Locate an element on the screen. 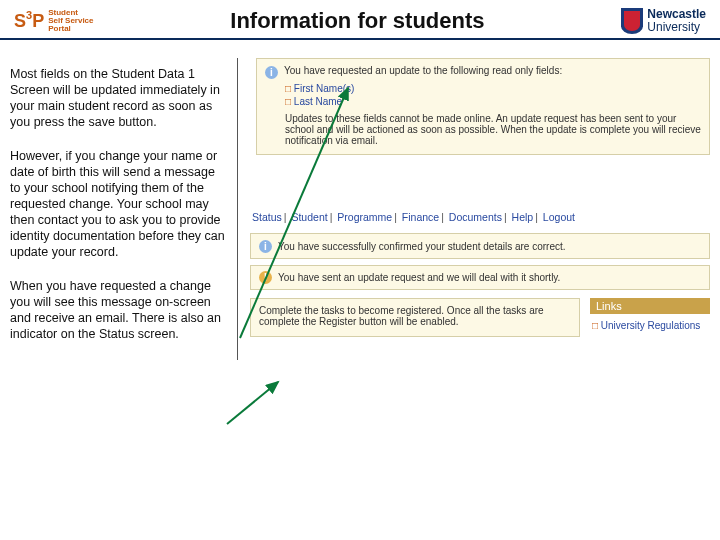 Image resolution: width=720 pixels, height=540 pixels. s3p-logo: S3P Student Self Service Portal is located at coordinates (54, 22).